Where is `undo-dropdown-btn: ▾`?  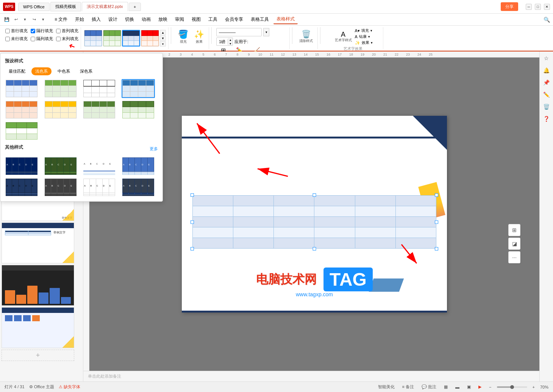
undo-dropdown-btn: ▾ is located at coordinates (25, 20).